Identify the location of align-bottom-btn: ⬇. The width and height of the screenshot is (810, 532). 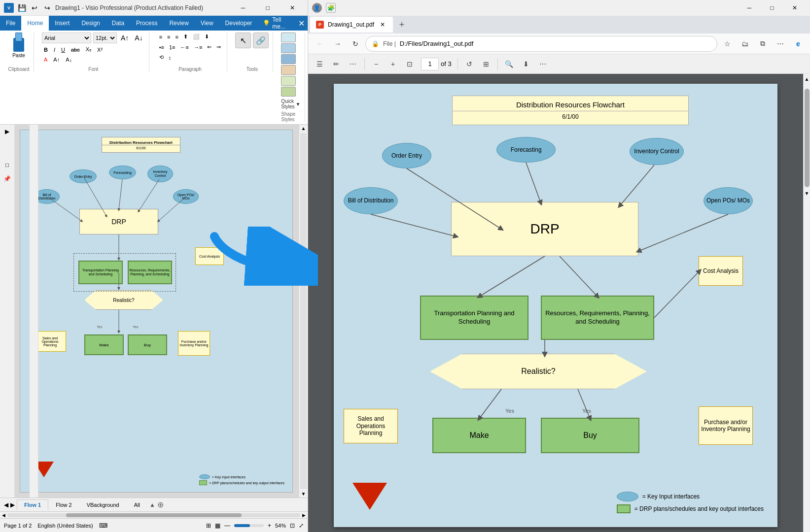
(207, 36).